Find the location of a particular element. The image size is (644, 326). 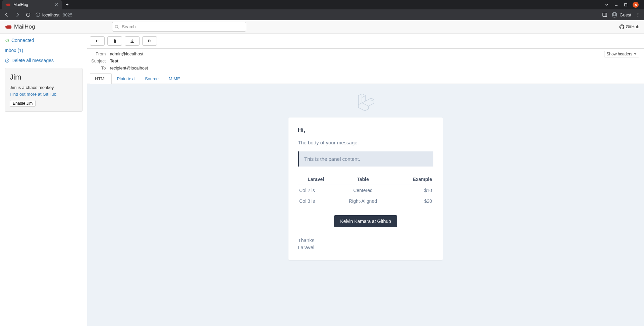

forward-icon is located at coordinates (17, 15).